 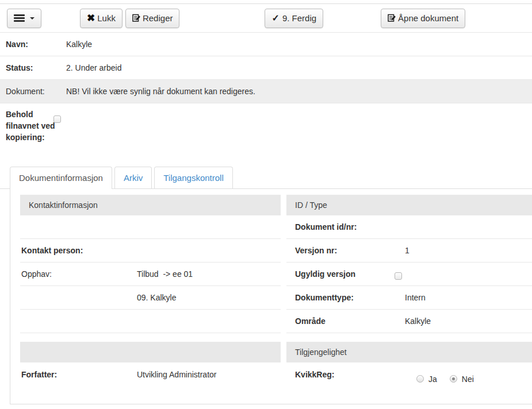 What do you see at coordinates (78, 250) in the screenshot?
I see `kontakt-person-label: Kontakt person:` at bounding box center [78, 250].